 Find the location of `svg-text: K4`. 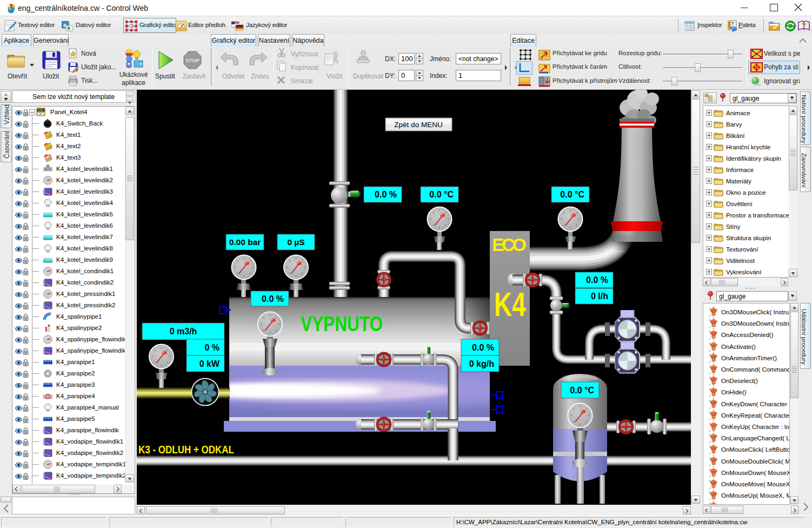

svg-text: K4 is located at coordinates (510, 304).